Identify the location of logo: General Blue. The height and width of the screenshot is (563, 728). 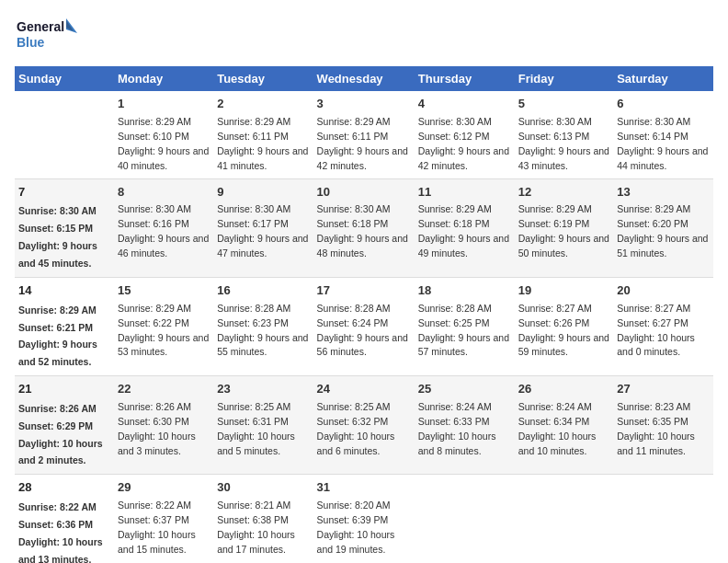
(47, 35).